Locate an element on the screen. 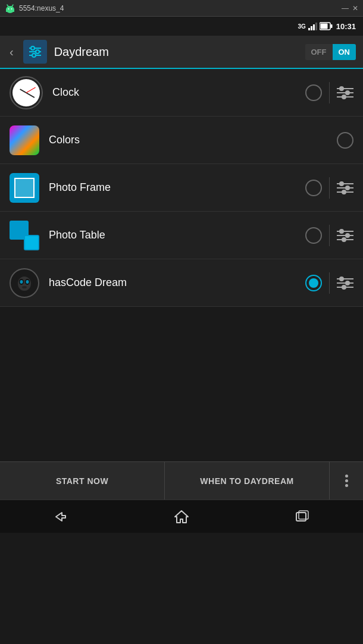  more-options-button is located at coordinates (346, 480).